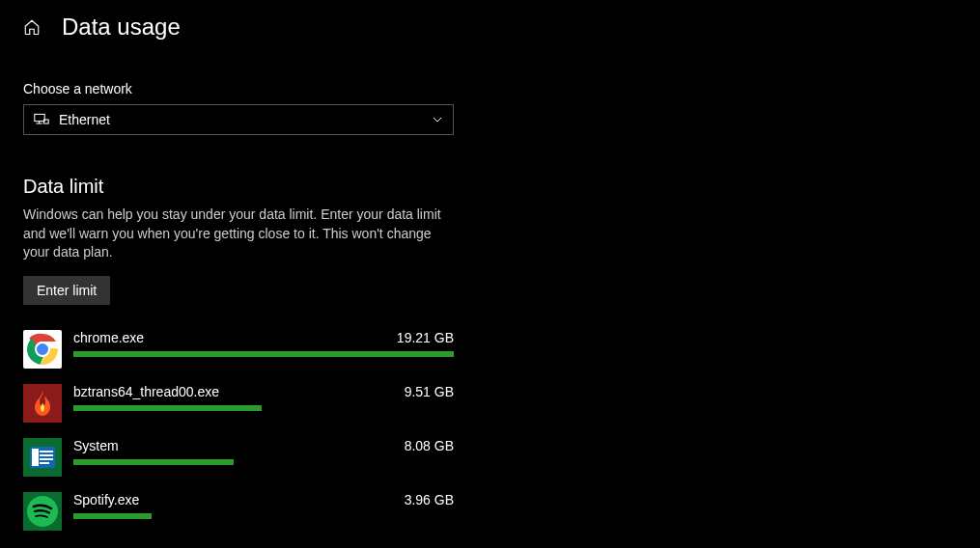 The image size is (980, 548). I want to click on network-dropdown: Ethernet, so click(238, 120).